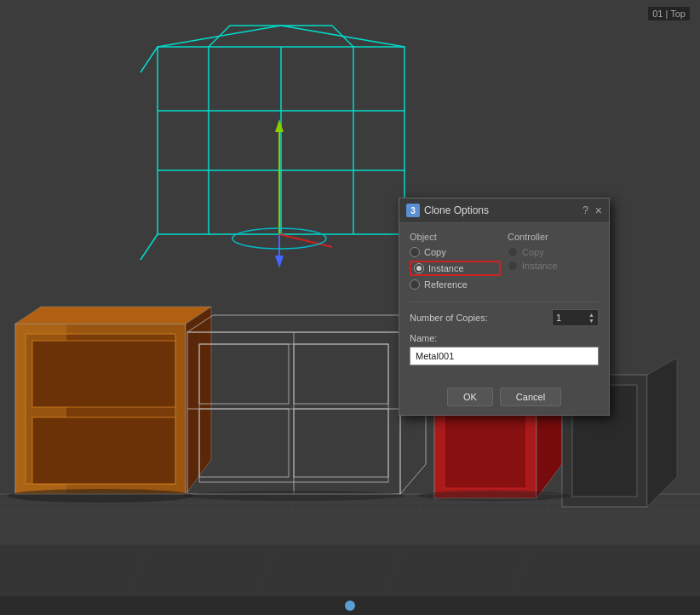 The height and width of the screenshot is (615, 700). What do you see at coordinates (504, 356) in the screenshot?
I see `name-input` at bounding box center [504, 356].